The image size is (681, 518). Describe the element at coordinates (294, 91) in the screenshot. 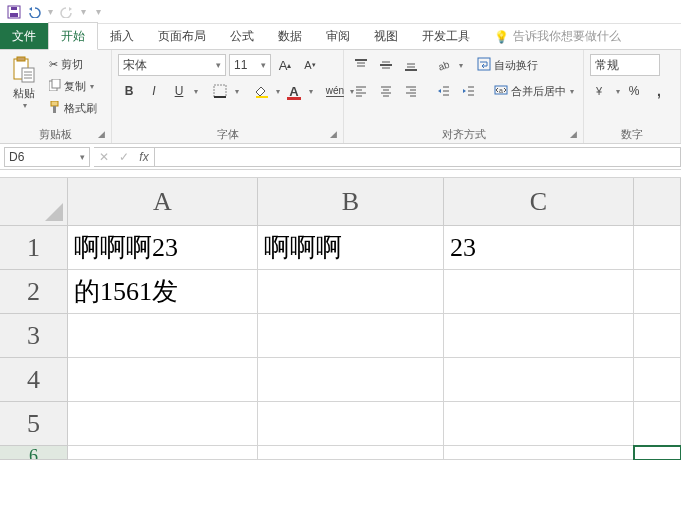

I see `font-color-button: A` at that location.